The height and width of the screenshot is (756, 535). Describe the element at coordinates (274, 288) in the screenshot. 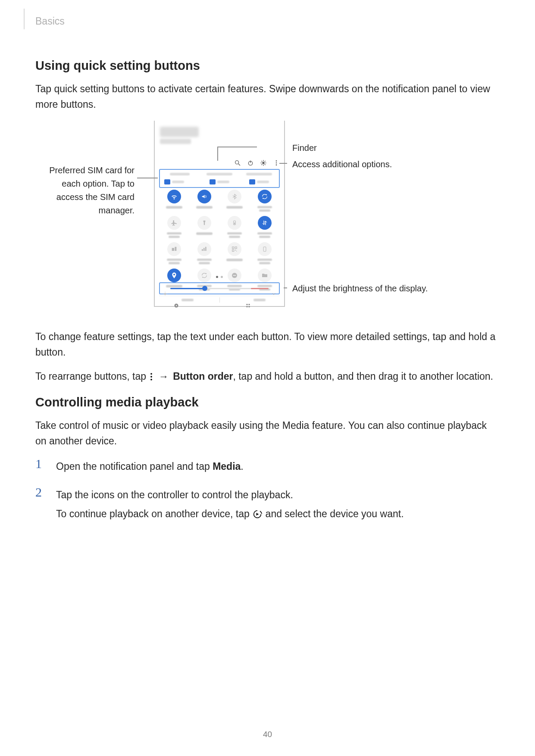

I see `chevron-down-icon` at that location.